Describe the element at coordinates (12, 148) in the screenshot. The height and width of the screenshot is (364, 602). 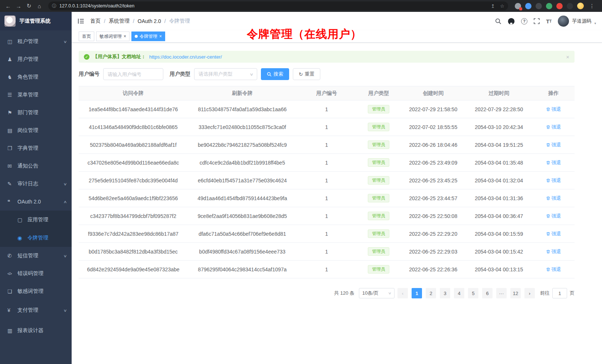
I see `dict-icon: ❒` at that location.